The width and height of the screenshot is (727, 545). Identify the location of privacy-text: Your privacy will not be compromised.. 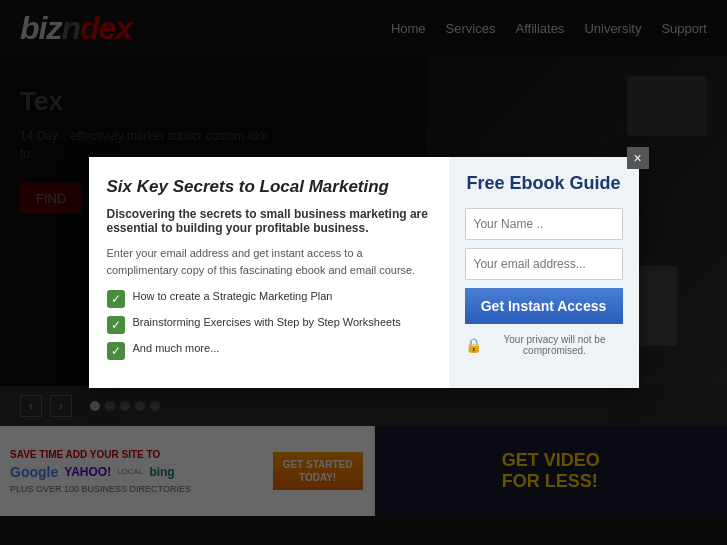
(555, 345).